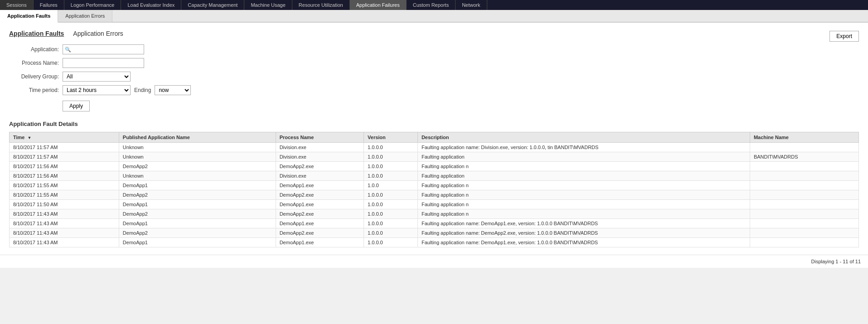 This screenshot has width=868, height=324. I want to click on time-period-filter-row: Time period: Last 2 hours Last 4 hours L…, so click(434, 90).